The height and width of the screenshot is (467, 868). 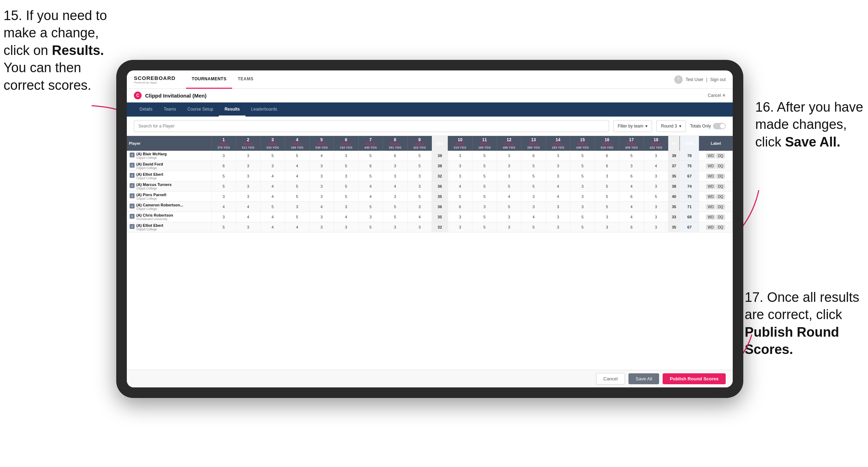 What do you see at coordinates (273, 207) in the screenshot?
I see `score-hole-3: 5` at bounding box center [273, 207].